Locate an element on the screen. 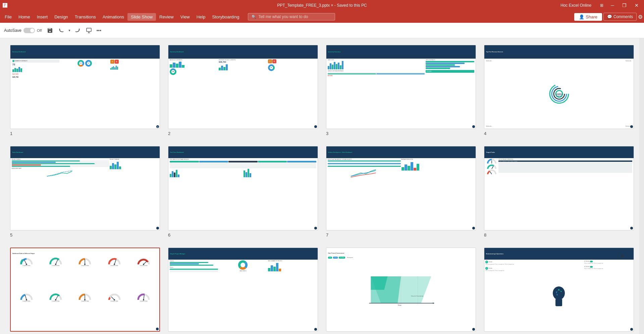  menu-view: View is located at coordinates (185, 17).